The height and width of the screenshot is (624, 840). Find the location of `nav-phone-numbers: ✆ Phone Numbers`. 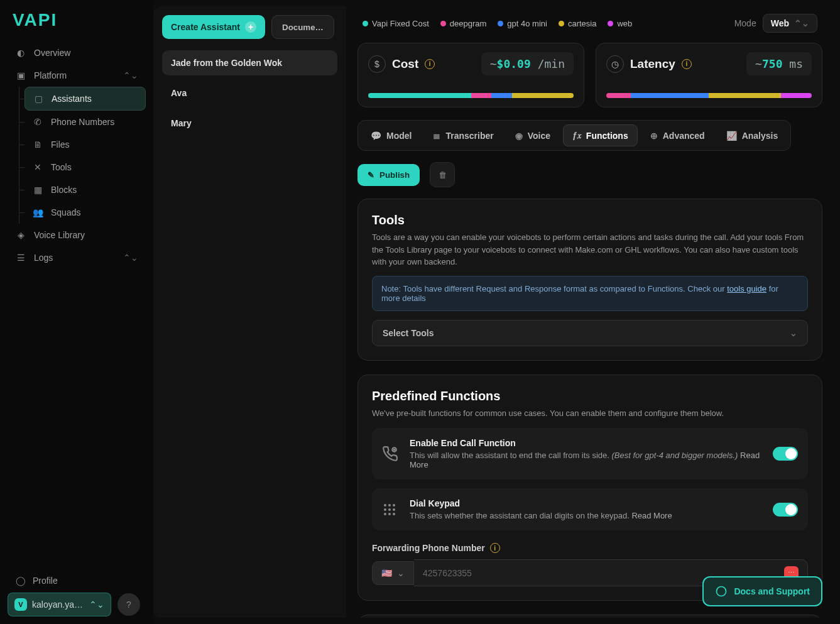

nav-phone-numbers: ✆ Phone Numbers is located at coordinates (85, 122).